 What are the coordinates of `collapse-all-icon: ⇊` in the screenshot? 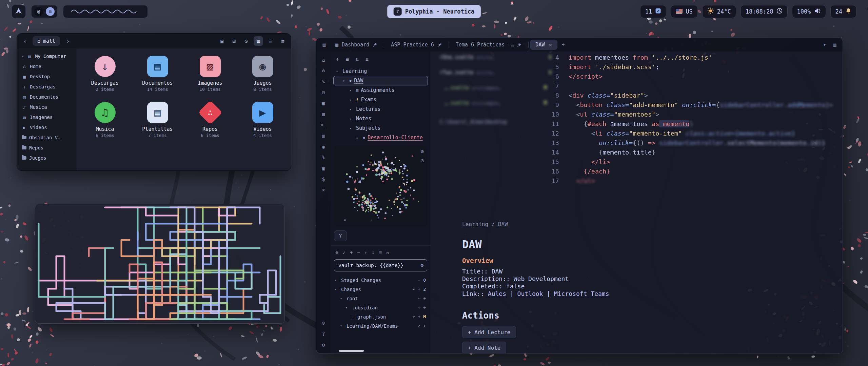 It's located at (367, 59).